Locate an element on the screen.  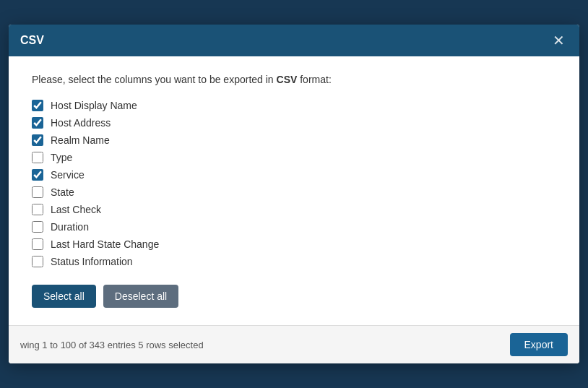
instruction-prefix: Please, select the columns you want to b… is located at coordinates (155, 79).